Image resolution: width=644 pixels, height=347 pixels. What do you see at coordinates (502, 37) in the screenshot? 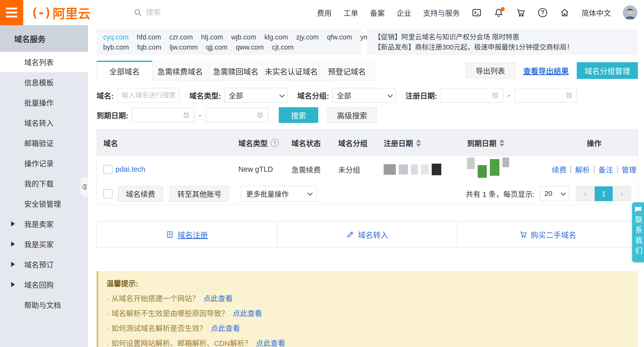
I see `promo-line-1: 【促销】阿里云域名与知识产权分会场 限时特惠` at bounding box center [502, 37].